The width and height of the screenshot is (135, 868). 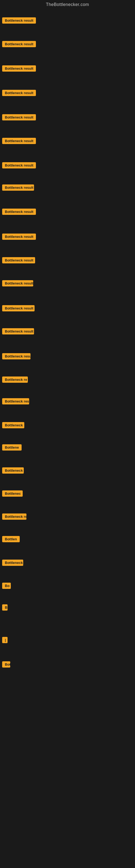 I want to click on badge-row-19: Bottlene, so click(x=12, y=448).